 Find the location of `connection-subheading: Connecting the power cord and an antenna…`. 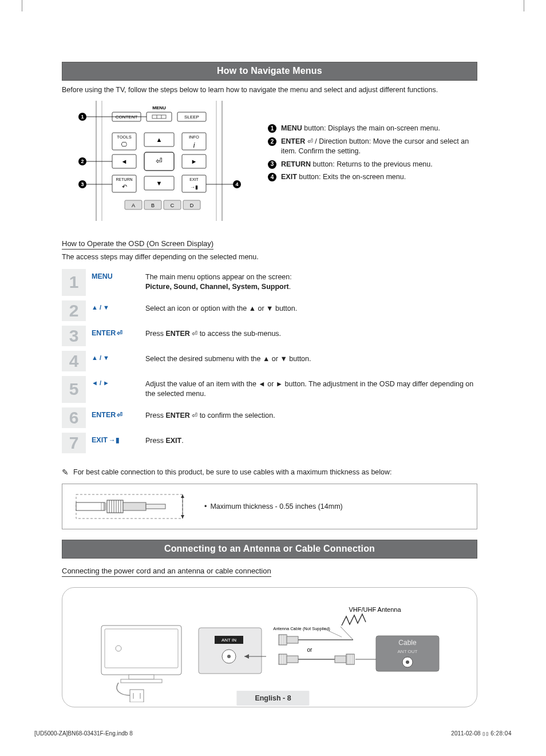

connection-subheading: Connecting the power cord and an antenna… is located at coordinates (167, 572).